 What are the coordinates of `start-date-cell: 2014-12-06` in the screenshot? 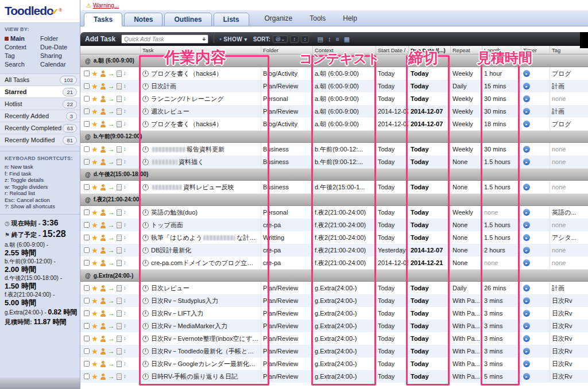 It's located at (393, 263).